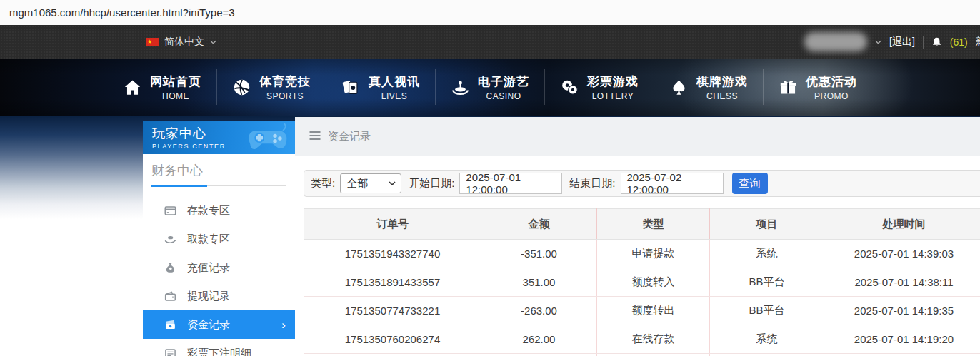  Describe the element at coordinates (170, 297) in the screenshot. I see `wallet-icon` at that location.